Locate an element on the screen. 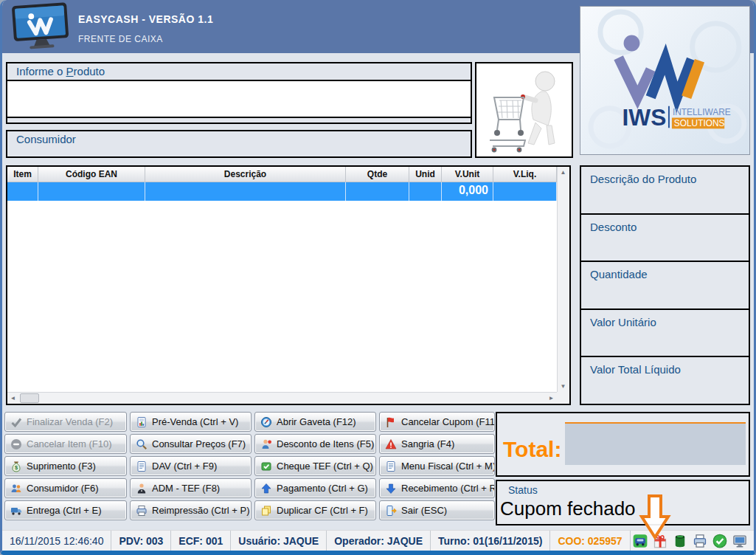  column-header-item: Item is located at coordinates (23, 174).